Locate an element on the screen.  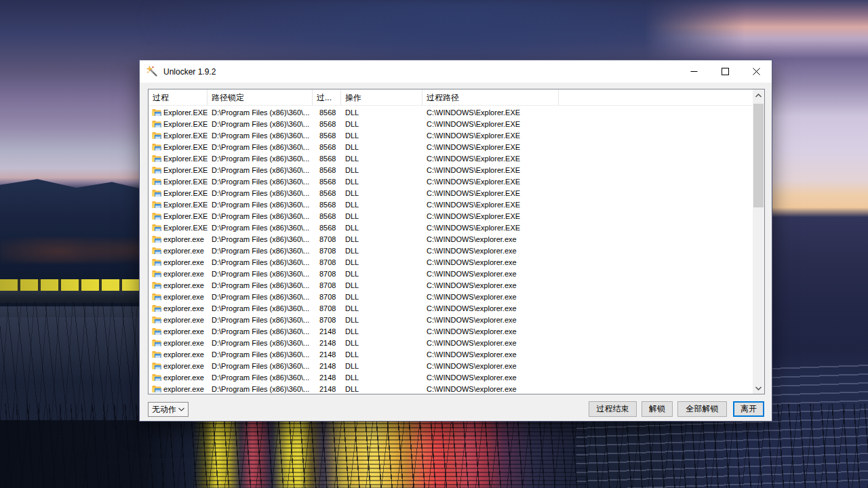
scroll-down-button is located at coordinates (758, 388).